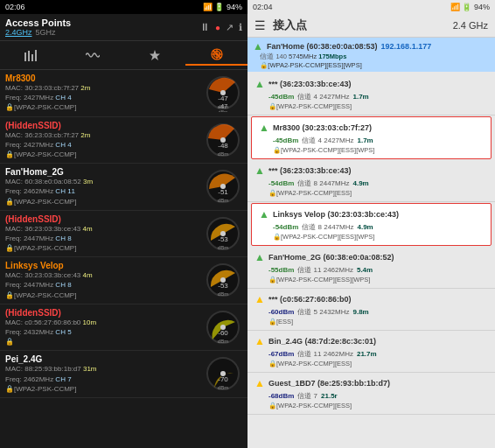 This screenshot has height=448, width=495. Describe the element at coordinates (365, 270) in the screenshot. I see `speed-value: 5.4m` at that location.